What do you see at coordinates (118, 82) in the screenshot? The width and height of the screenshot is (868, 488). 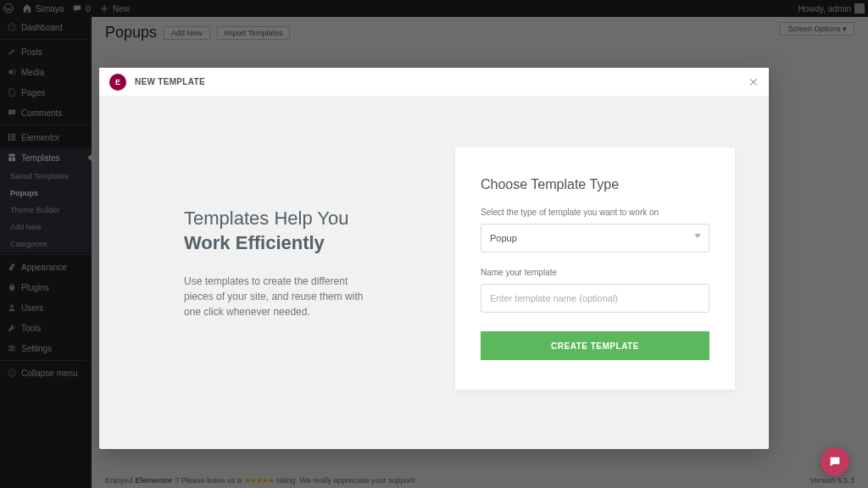 I see `elementor-logo-icon: E` at bounding box center [118, 82].